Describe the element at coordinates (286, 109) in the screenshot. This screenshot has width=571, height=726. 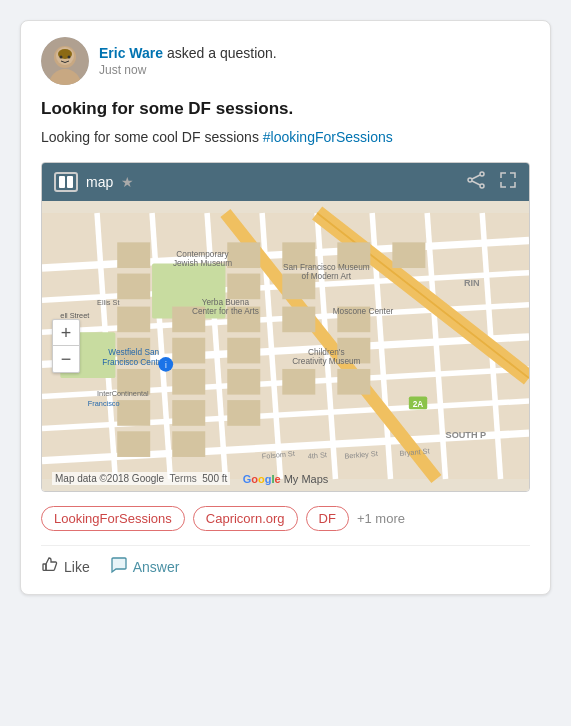
I see `question-title: Looking for some DF sessions.` at that location.